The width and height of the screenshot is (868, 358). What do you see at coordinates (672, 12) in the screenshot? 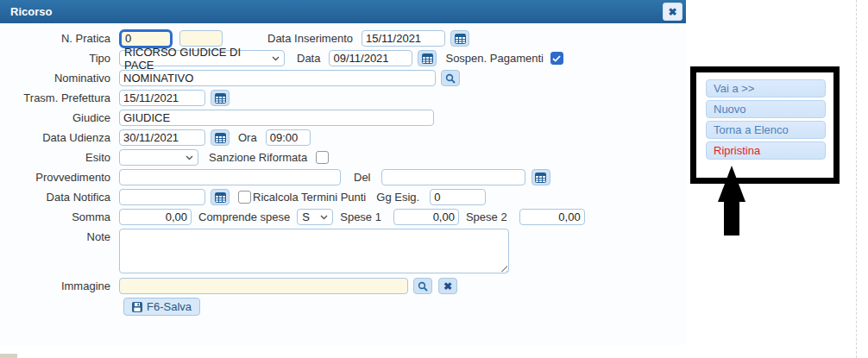
I see `close-icon: ✖` at bounding box center [672, 12].